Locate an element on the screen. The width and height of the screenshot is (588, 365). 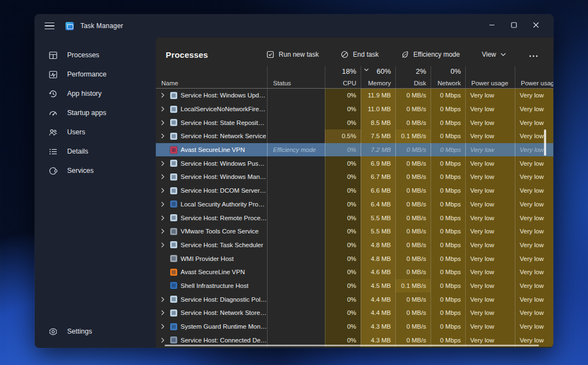
more-options-button is located at coordinates (533, 55).